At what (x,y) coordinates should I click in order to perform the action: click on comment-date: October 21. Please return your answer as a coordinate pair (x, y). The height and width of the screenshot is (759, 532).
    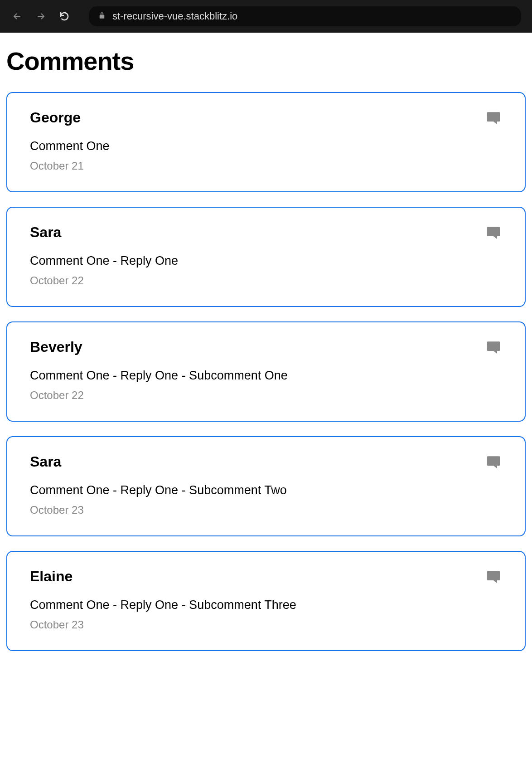
    Looking at the image, I should click on (266, 166).